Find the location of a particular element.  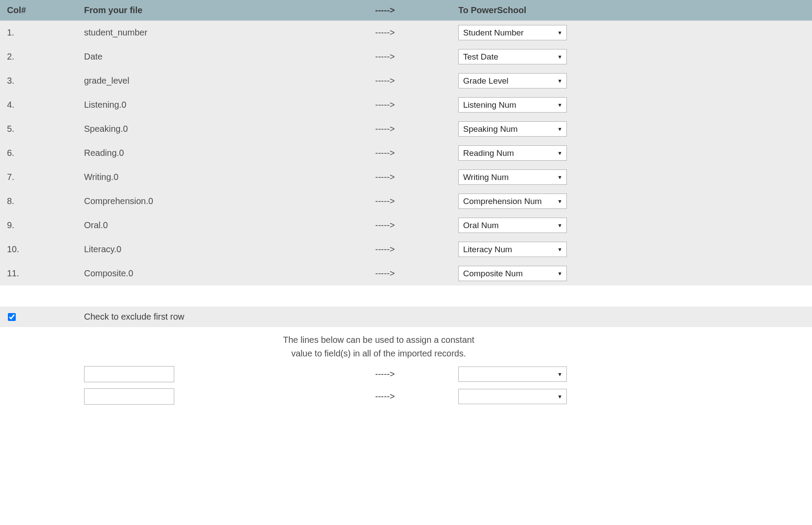

source-field-name: Speaking.0 is located at coordinates (229, 129).